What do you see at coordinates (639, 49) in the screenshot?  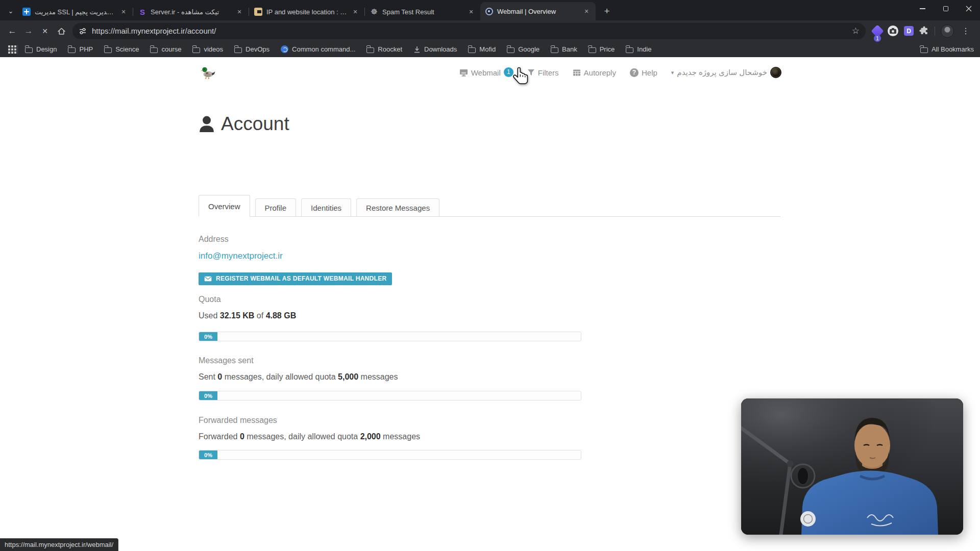 I see `bookmark-folder-indie: Indie` at bounding box center [639, 49].